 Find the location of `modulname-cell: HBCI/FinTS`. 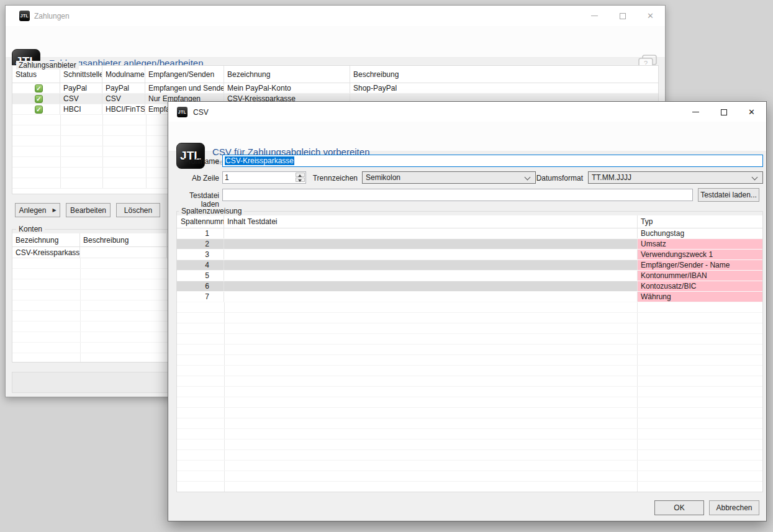

modulname-cell: HBCI/FinTS is located at coordinates (124, 109).